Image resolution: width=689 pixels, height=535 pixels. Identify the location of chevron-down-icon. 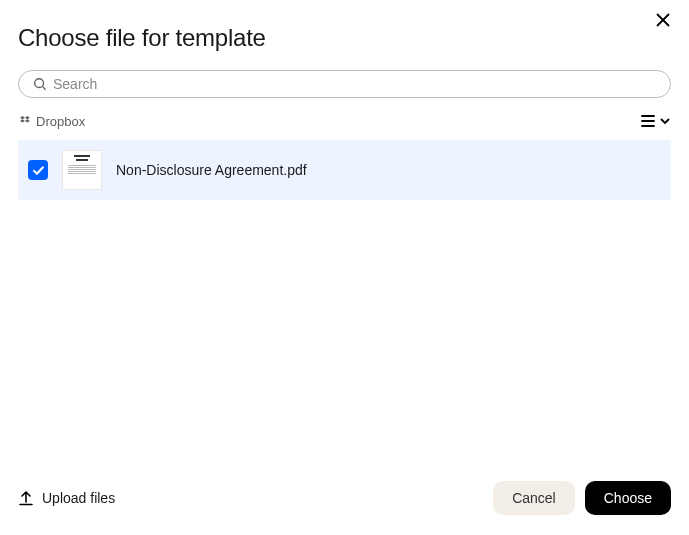
(665, 121).